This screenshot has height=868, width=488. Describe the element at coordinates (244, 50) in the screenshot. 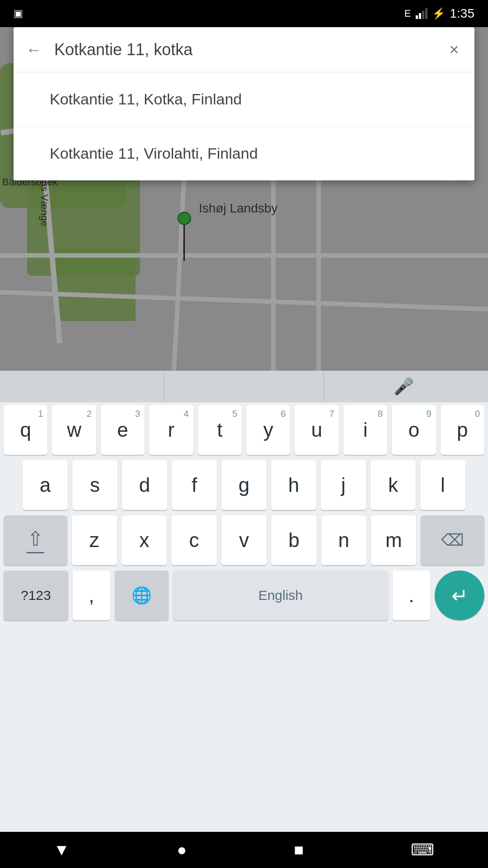

I see `search-header: ← Kotkantie 11, kotka ×` at that location.